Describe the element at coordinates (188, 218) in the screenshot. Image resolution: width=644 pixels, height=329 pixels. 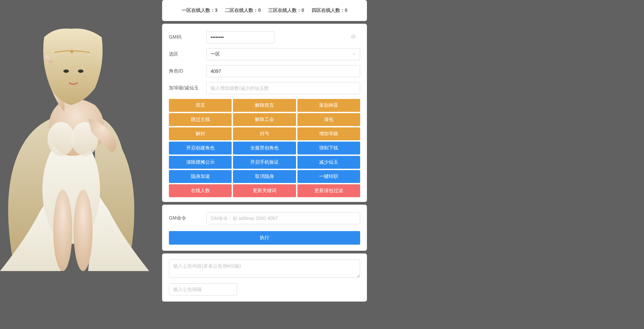
I see `cmd-label: GM命令` at that location.